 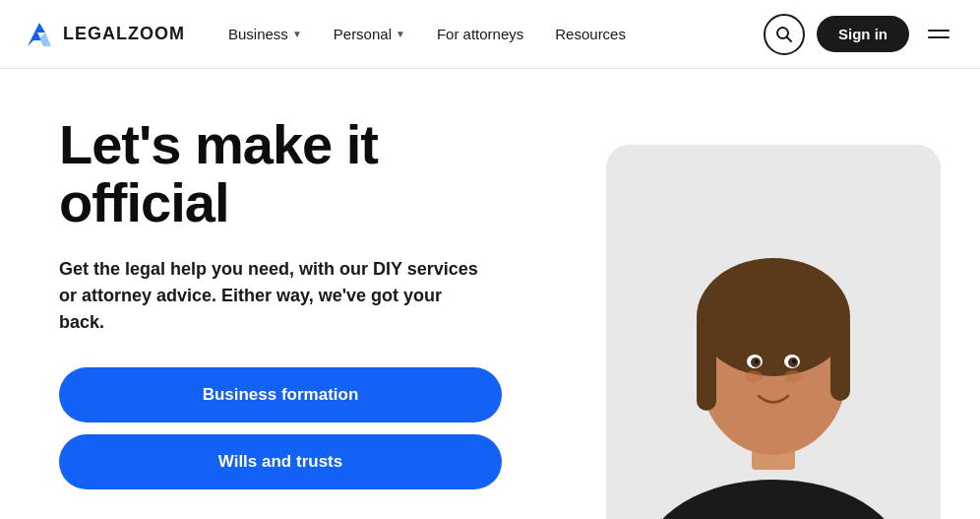 I want to click on business-chevron-icon: ▼, so click(x=297, y=33).